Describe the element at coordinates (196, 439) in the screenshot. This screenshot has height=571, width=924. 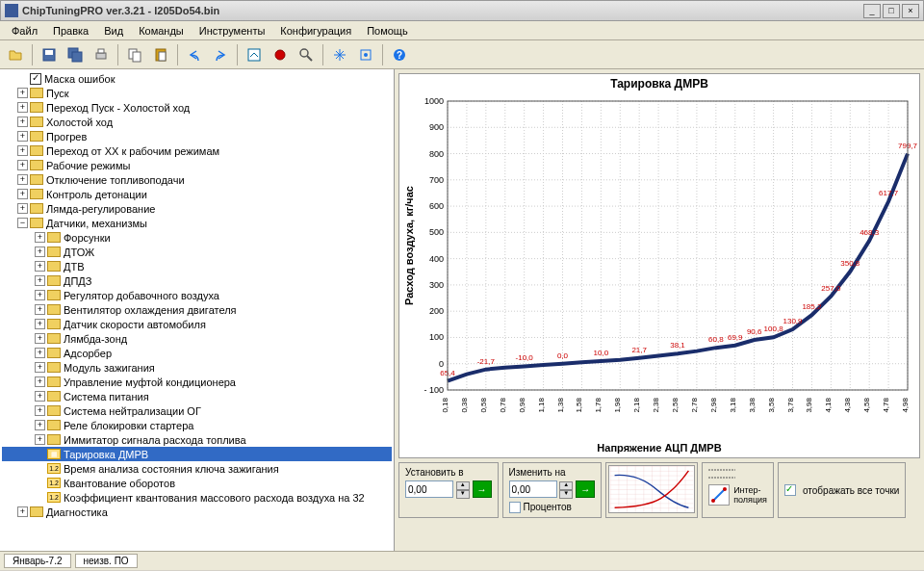
I see `tree-subfolder: +Иммитатор сигнала расхода топлива` at that location.